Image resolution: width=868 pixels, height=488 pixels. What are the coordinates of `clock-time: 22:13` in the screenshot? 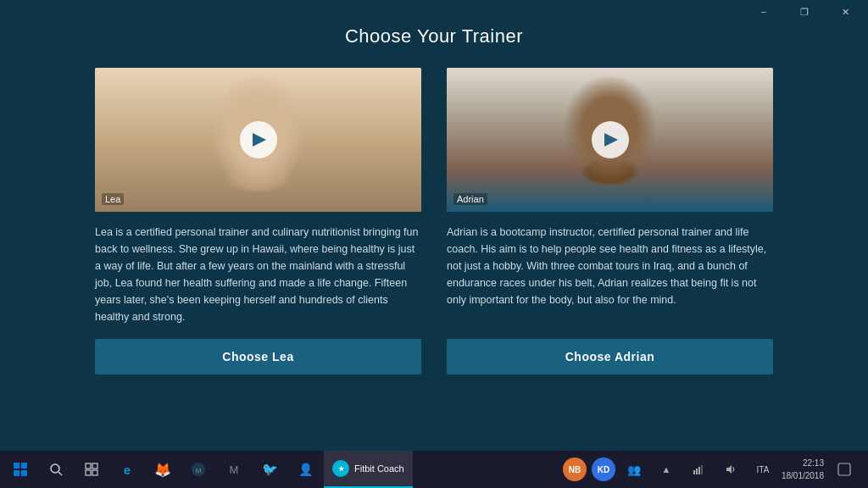 It's located at (803, 463).